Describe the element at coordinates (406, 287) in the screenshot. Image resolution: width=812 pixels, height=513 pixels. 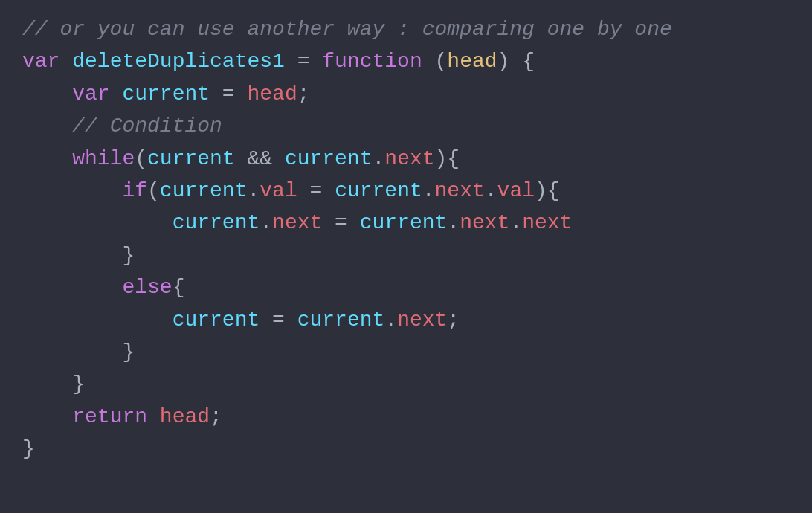
I see `code-line: else{` at that location.